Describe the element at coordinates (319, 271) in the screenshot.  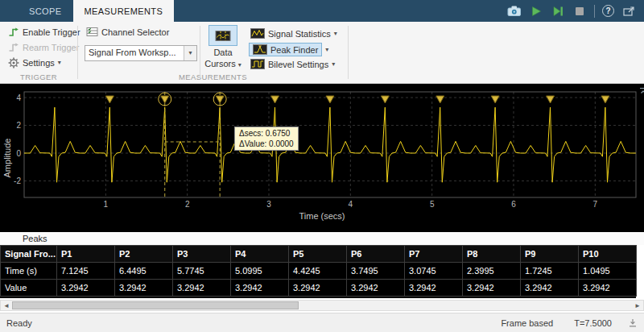
I see `table-row: Time (s)7.12456.44955.77455.09954.42453.…` at that location.